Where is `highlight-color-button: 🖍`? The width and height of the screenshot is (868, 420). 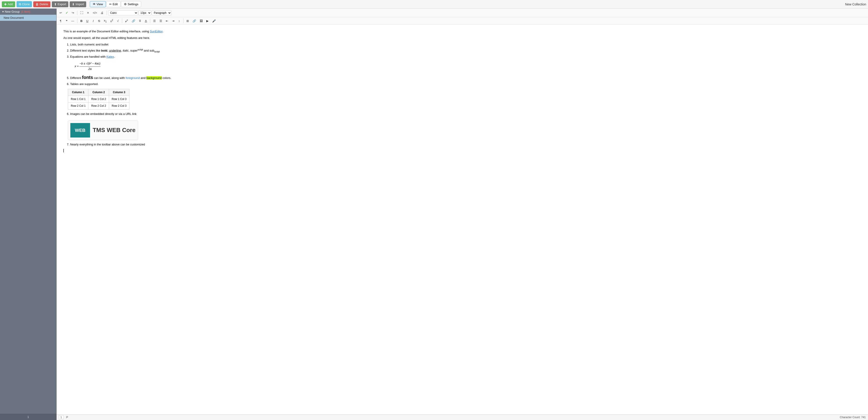 highlight-color-button: 🖍 is located at coordinates (127, 21).